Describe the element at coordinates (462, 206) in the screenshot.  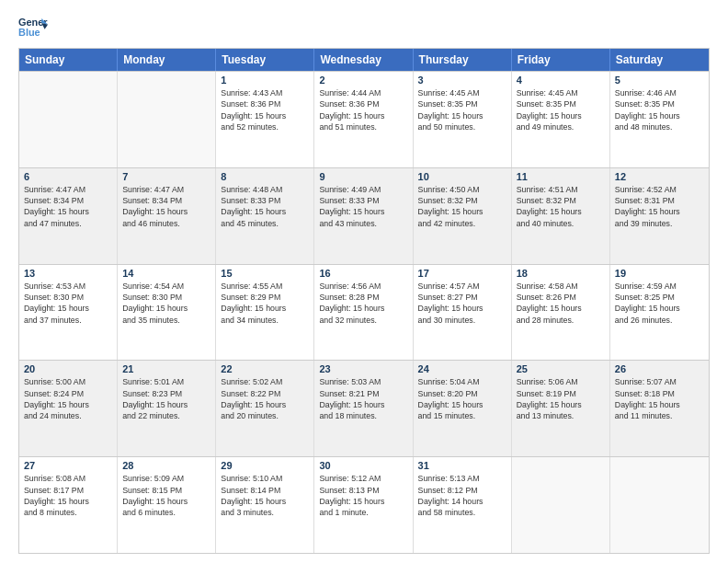
I see `day-info: Sunrise: 4:50 AM Sunset: 8:32 PM Dayligh…` at that location.